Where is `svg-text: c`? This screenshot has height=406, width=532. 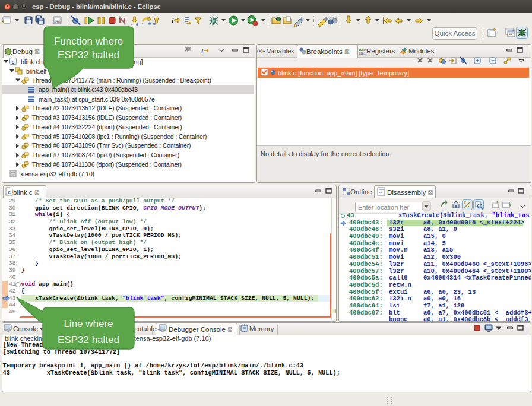
svg-text: c is located at coordinates (10, 192).